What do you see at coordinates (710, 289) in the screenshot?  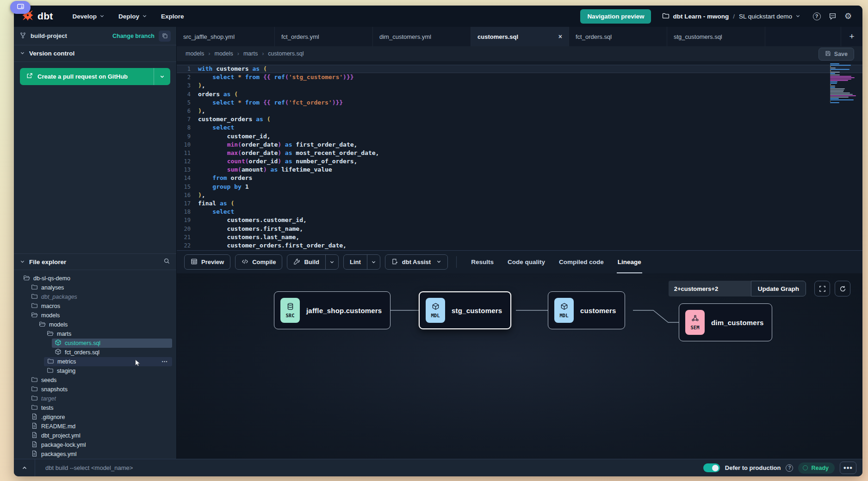 I see `lineage-filter-input: 2+customers+2` at bounding box center [710, 289].